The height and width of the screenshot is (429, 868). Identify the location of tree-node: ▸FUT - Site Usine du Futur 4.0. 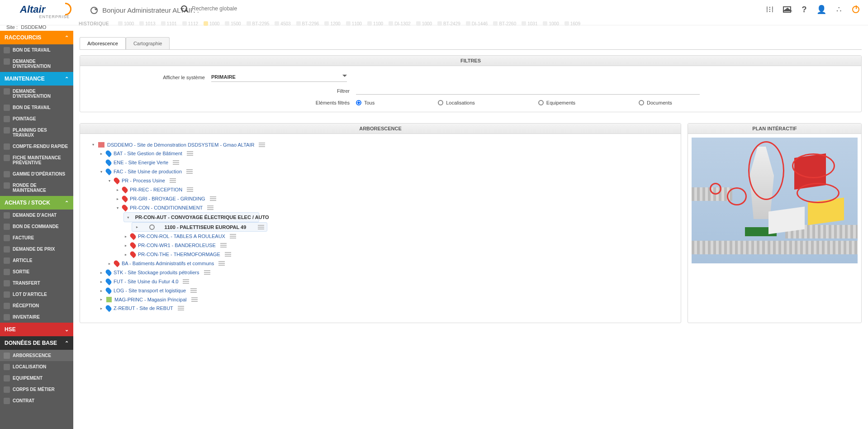
(388, 281).